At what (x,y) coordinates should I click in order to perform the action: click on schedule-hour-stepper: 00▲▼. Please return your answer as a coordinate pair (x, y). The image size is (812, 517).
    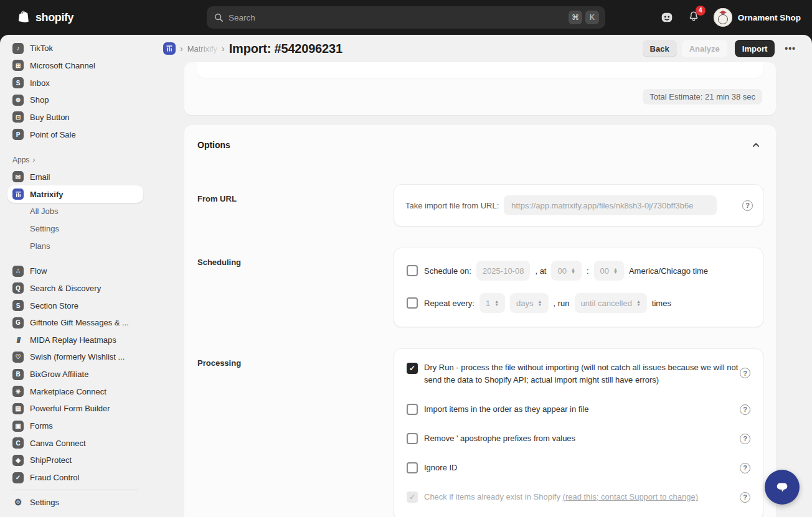
    Looking at the image, I should click on (566, 271).